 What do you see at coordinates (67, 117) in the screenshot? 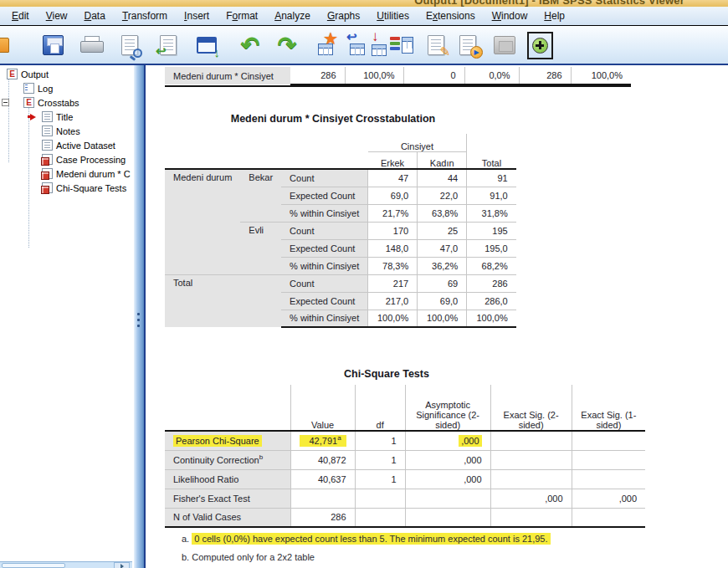
I see `tree-item-title: Title` at bounding box center [67, 117].